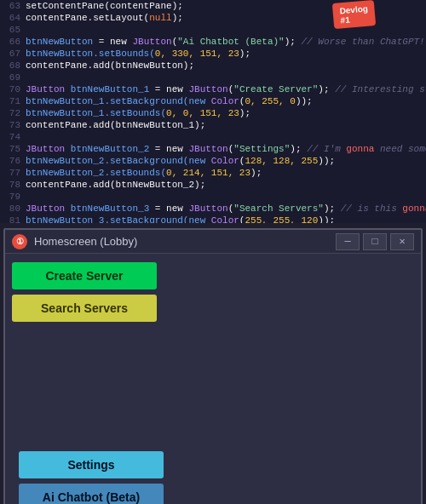 The width and height of the screenshot is (426, 504). What do you see at coordinates (181, 219) in the screenshot?
I see `line-content: btnNewButton_3.setBackground(new Color(2…` at bounding box center [181, 219].